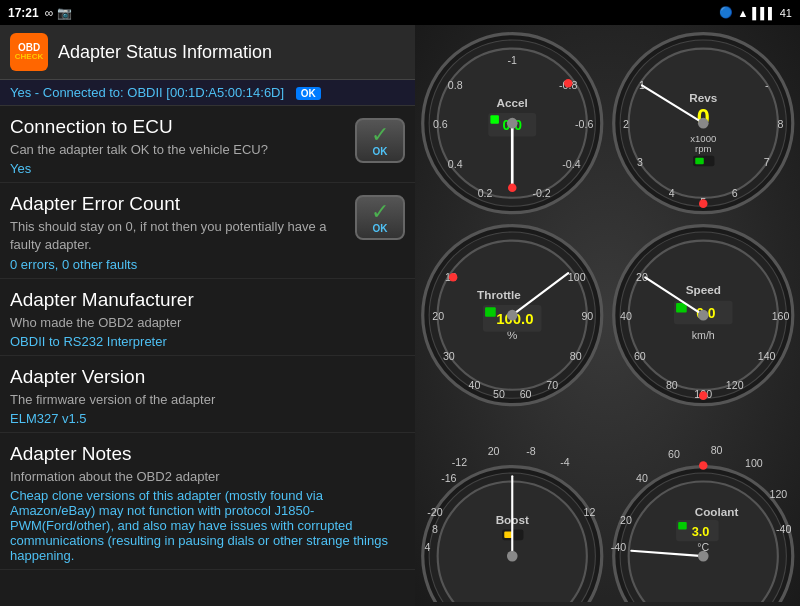 The width and height of the screenshot is (800, 606). What do you see at coordinates (704, 148) in the screenshot?
I see `svg-text: rpm` at bounding box center [704, 148].